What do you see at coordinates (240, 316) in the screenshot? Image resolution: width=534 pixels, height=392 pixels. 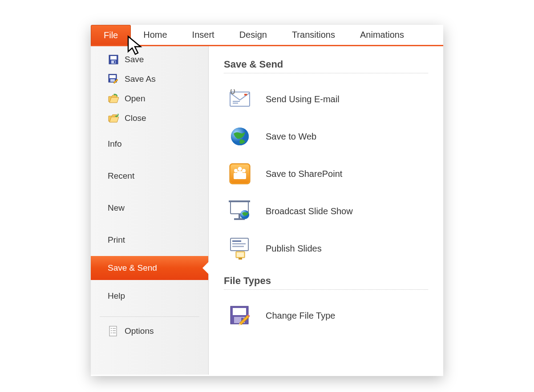 I see `change-file-type-icon` at bounding box center [240, 316].